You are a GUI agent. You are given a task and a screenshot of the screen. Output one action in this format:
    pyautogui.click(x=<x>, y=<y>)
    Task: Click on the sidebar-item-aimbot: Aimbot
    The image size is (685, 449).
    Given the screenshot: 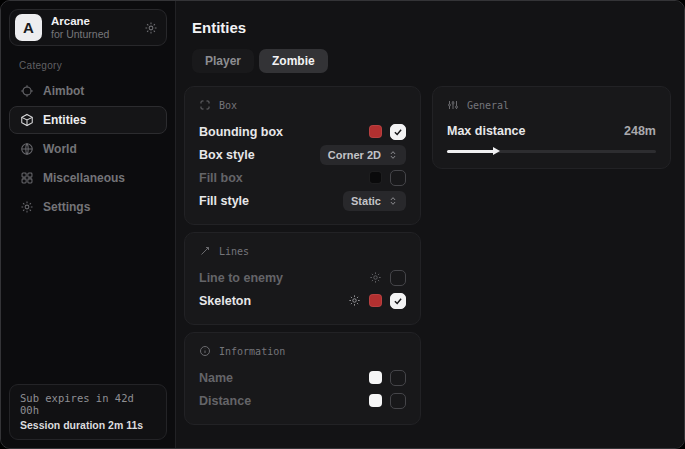 What is the action you would take?
    pyautogui.click(x=88, y=91)
    